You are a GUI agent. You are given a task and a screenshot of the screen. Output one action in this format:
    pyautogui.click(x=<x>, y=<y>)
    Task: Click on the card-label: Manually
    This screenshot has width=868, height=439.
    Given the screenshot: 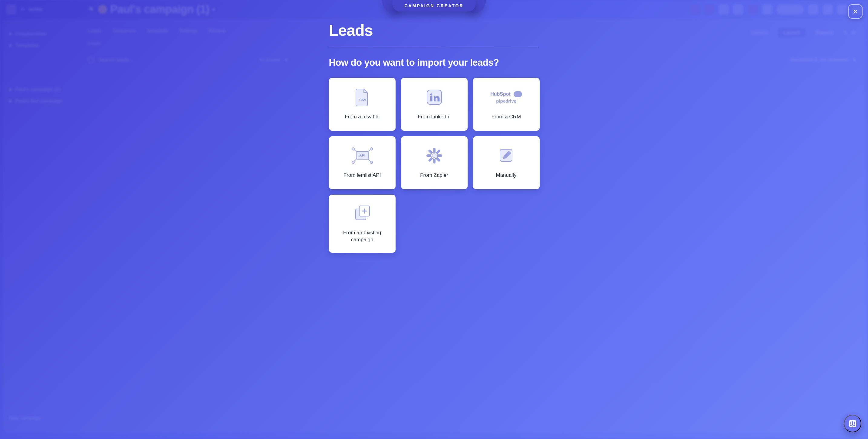 What is the action you would take?
    pyautogui.click(x=506, y=175)
    